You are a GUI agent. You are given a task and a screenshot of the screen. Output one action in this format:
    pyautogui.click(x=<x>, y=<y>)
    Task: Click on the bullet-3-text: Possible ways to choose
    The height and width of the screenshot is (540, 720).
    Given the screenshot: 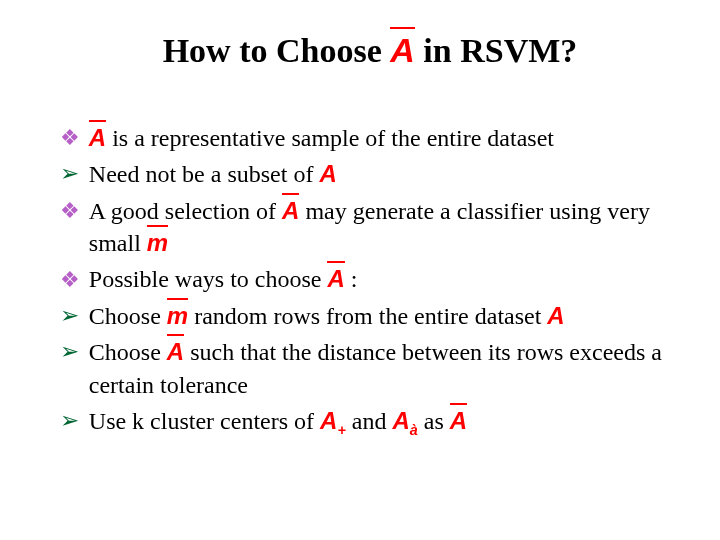 What is the action you would take?
    pyautogui.click(x=208, y=279)
    